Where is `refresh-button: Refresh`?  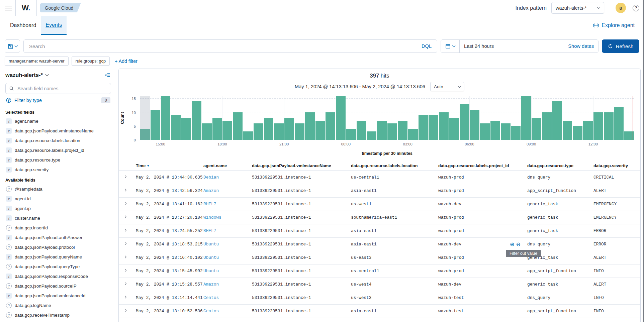
refresh-button: Refresh is located at coordinates (621, 46).